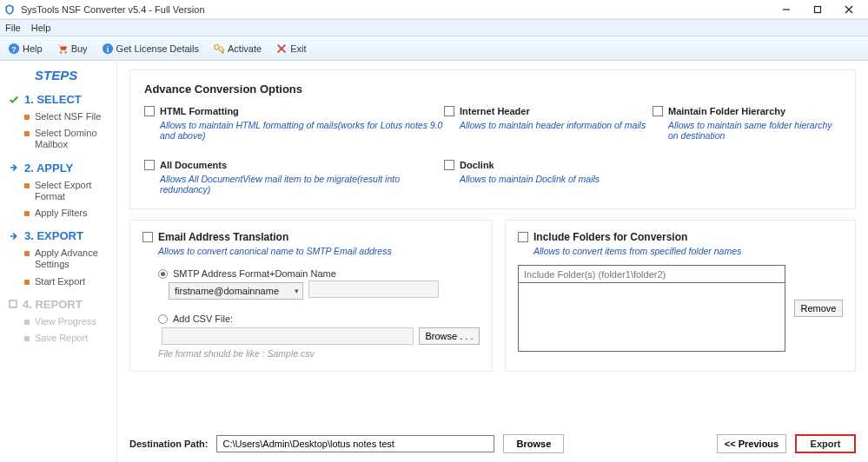 The image size is (868, 462). What do you see at coordinates (319, 274) in the screenshot?
I see `radio-smtp-format: SMTP Address Format+Domain Name` at bounding box center [319, 274].